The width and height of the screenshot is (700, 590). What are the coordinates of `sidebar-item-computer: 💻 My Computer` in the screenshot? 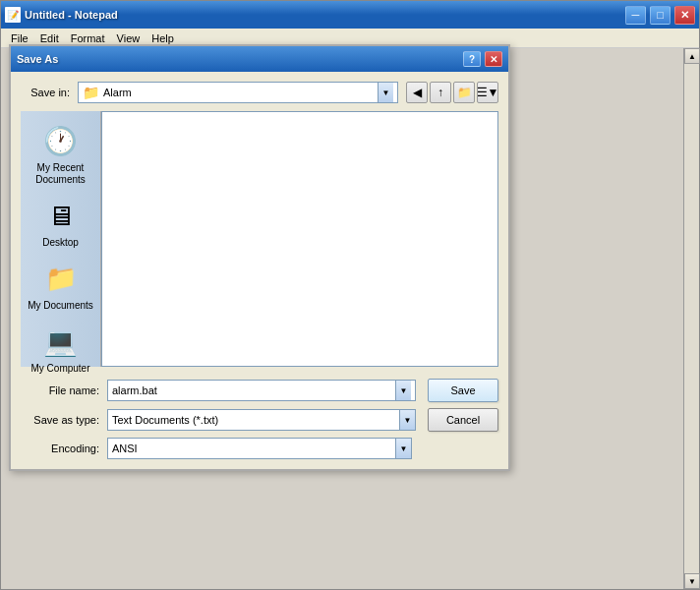 It's located at (61, 348).